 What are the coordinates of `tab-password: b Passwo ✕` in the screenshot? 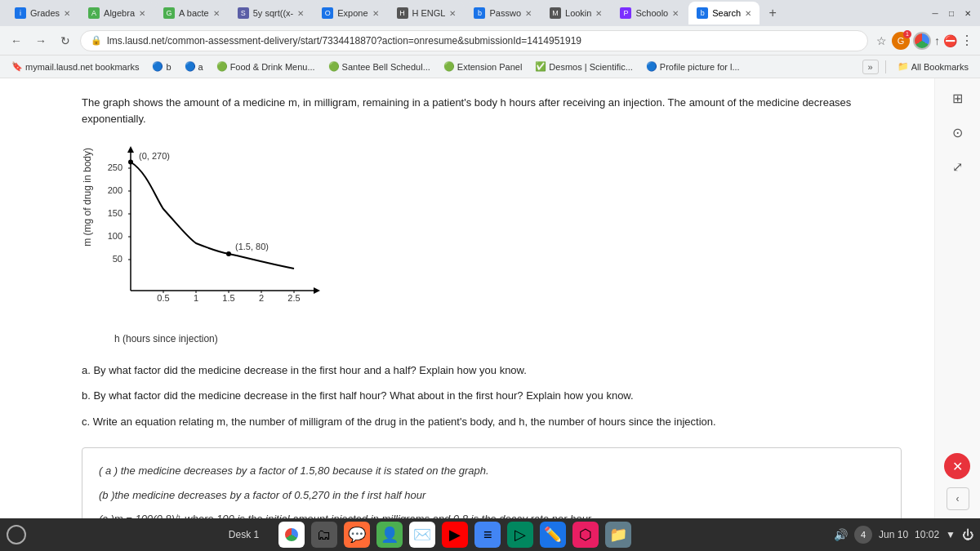 It's located at (503, 13).